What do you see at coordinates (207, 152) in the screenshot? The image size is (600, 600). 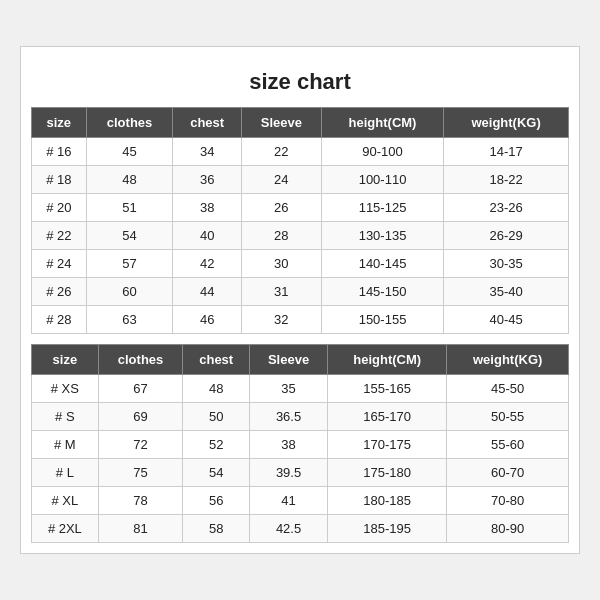 I see `table-cell: 34` at bounding box center [207, 152].